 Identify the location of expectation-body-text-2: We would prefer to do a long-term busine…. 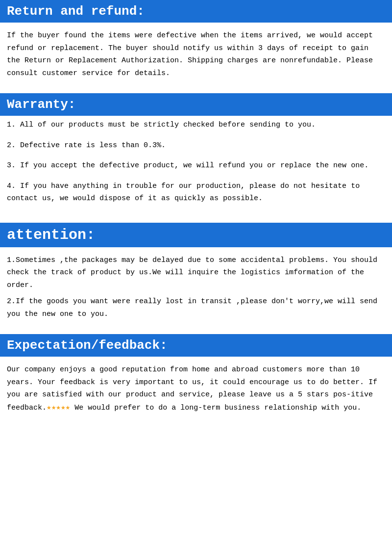
(216, 408).